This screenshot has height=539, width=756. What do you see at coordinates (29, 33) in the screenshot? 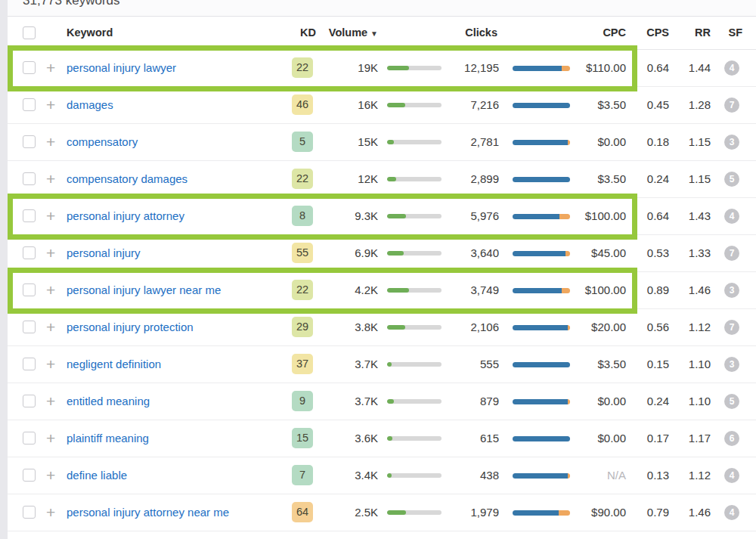
I see `select-all-checkbox` at bounding box center [29, 33].